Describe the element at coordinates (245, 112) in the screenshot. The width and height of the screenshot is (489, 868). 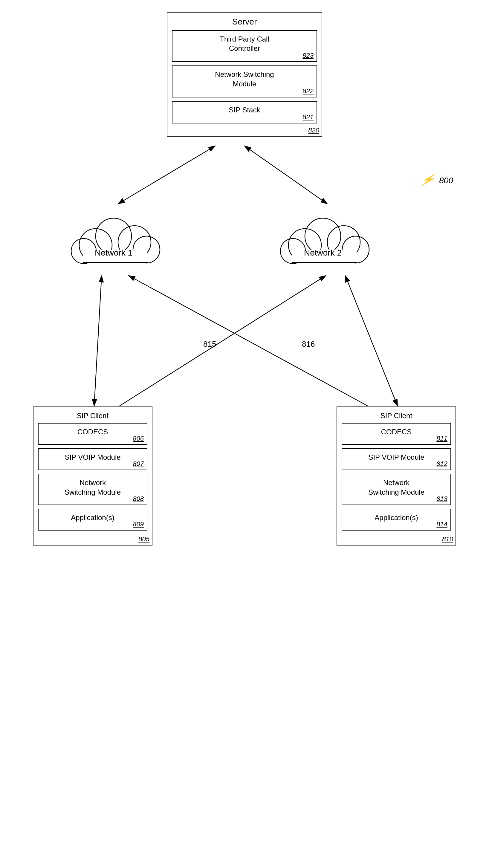
I see `sip-stack-box: SIP Stack 821` at that location.